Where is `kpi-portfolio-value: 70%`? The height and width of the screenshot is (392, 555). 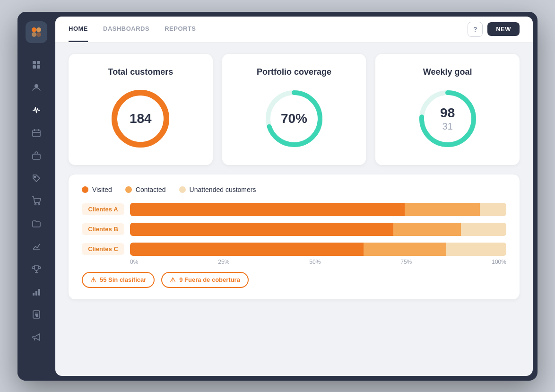 kpi-portfolio-value: 70% is located at coordinates (294, 119).